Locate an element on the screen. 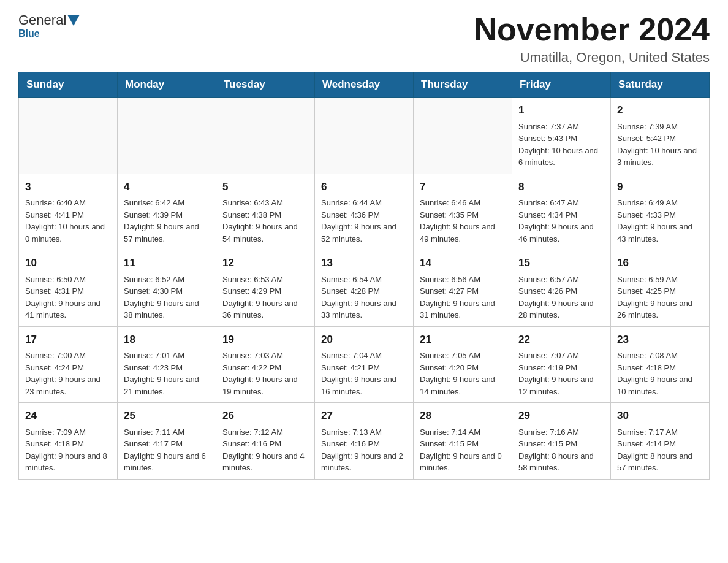 This screenshot has width=728, height=563. day-number: 1 is located at coordinates (561, 110).